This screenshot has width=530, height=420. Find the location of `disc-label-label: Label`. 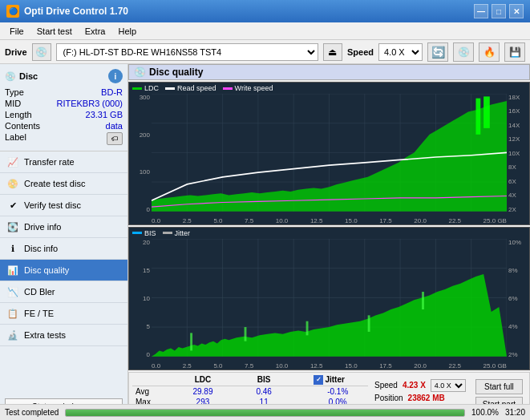

disc-label-label: Label is located at coordinates (16, 139).